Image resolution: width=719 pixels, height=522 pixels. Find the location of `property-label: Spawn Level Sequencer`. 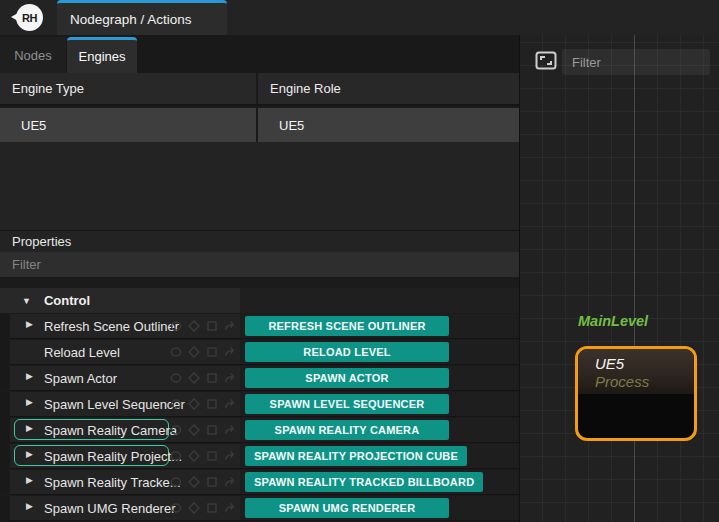

property-label: Spawn Level Sequencer is located at coordinates (114, 404).